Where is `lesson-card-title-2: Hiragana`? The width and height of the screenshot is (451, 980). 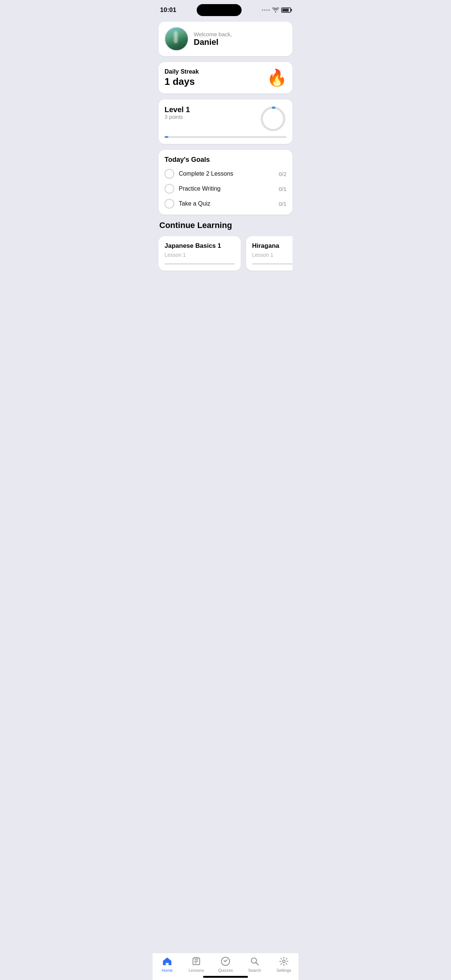 lesson-card-title-2: Hiragana is located at coordinates (272, 246).